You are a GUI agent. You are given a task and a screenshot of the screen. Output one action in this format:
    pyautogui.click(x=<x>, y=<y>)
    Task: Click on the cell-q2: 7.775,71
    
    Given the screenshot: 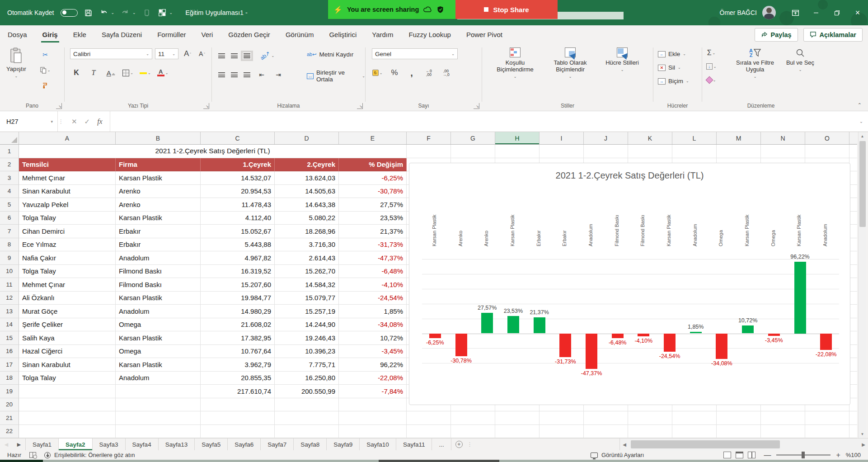 What is the action you would take?
    pyautogui.click(x=307, y=365)
    